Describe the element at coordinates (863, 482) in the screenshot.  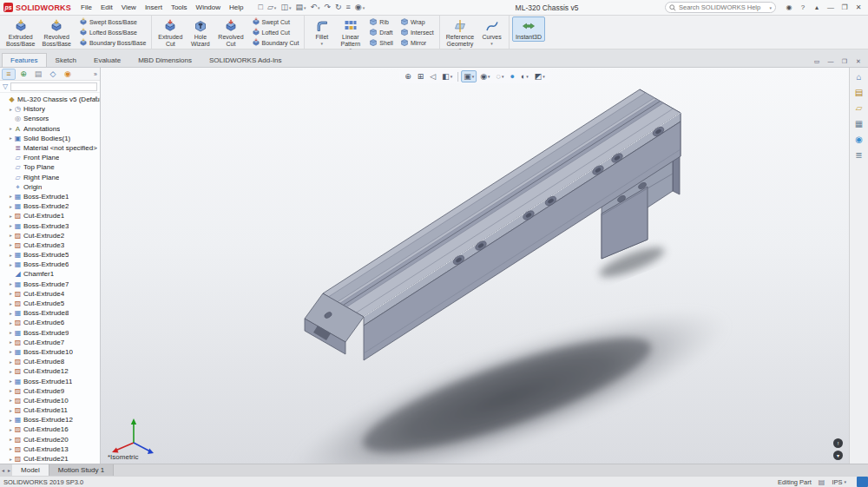
I see `statusbar-panel-button` at that location.